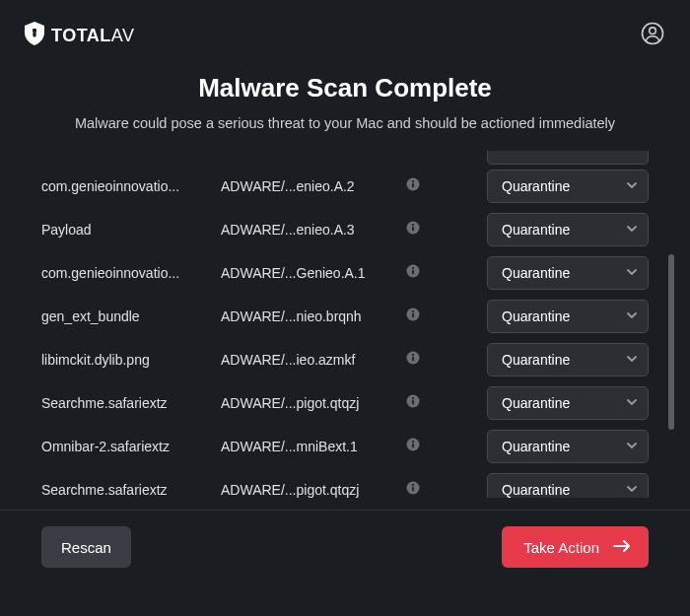  I want to click on app-header: TOTALAV, so click(345, 28).